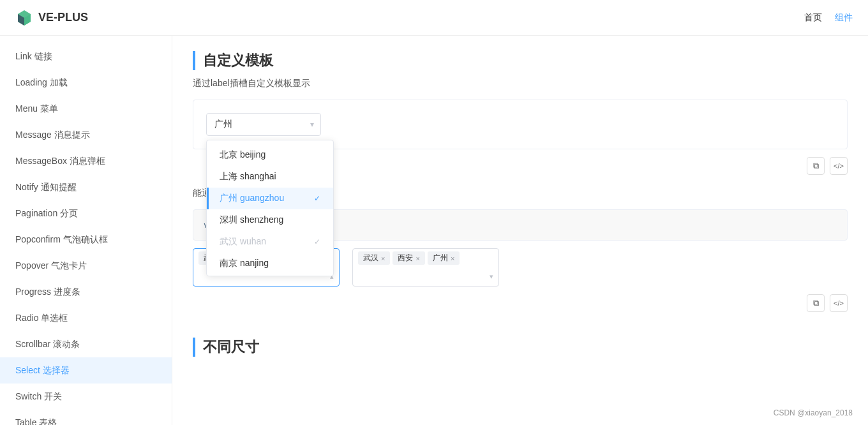 The width and height of the screenshot is (868, 425). What do you see at coordinates (453, 258) in the screenshot?
I see `tag-close-guangzhou-2: ×` at bounding box center [453, 258].